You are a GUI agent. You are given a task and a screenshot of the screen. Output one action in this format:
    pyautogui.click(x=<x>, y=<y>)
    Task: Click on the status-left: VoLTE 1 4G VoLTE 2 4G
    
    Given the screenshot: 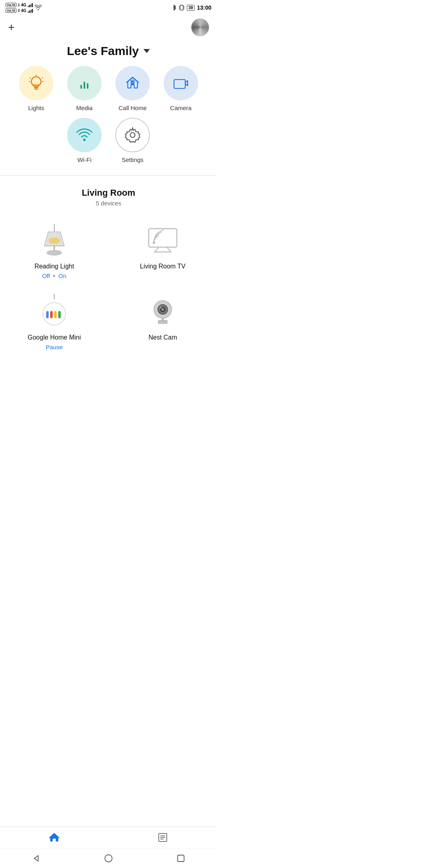 What is the action you would take?
    pyautogui.click(x=24, y=8)
    